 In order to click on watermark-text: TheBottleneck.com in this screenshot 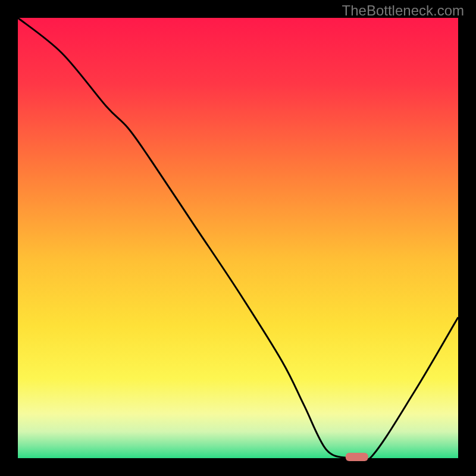, I will do `click(403, 11)`.